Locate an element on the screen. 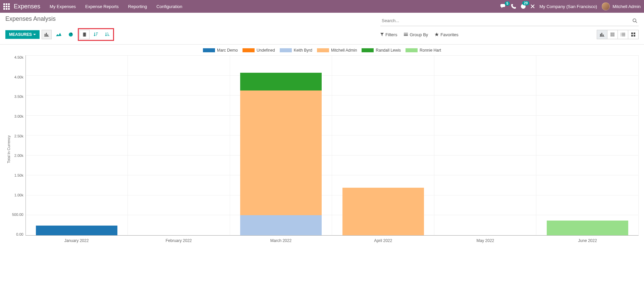  company-selector: My Company (San Francisco) is located at coordinates (568, 7).